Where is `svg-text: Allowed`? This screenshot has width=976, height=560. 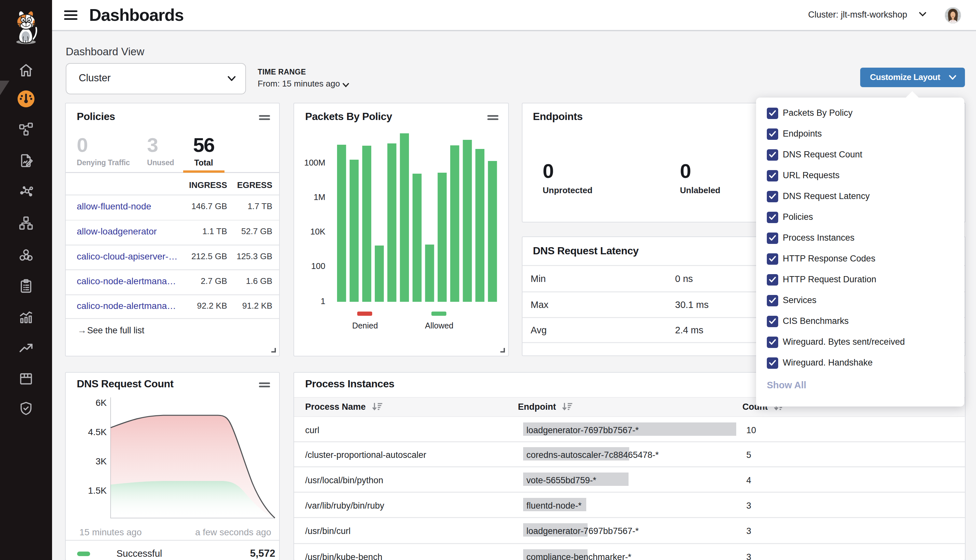
svg-text: Allowed is located at coordinates (439, 325).